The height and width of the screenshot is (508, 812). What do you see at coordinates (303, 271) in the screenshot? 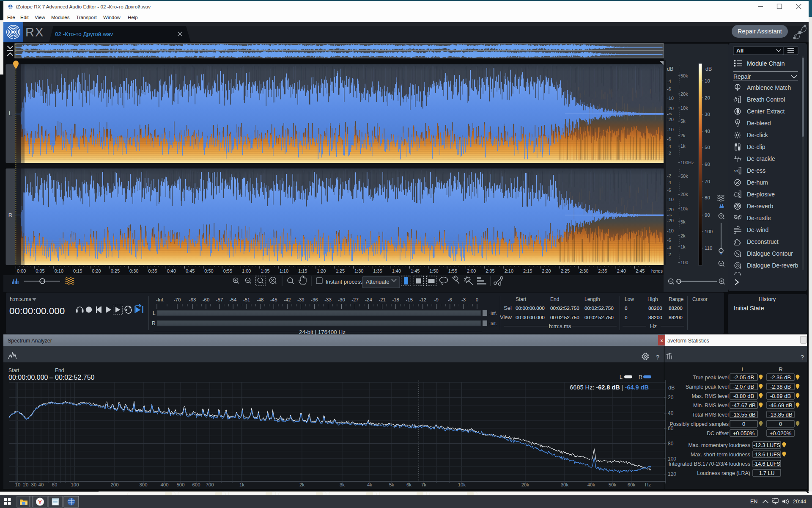
I see `svg-text: 1:15` at bounding box center [303, 271].